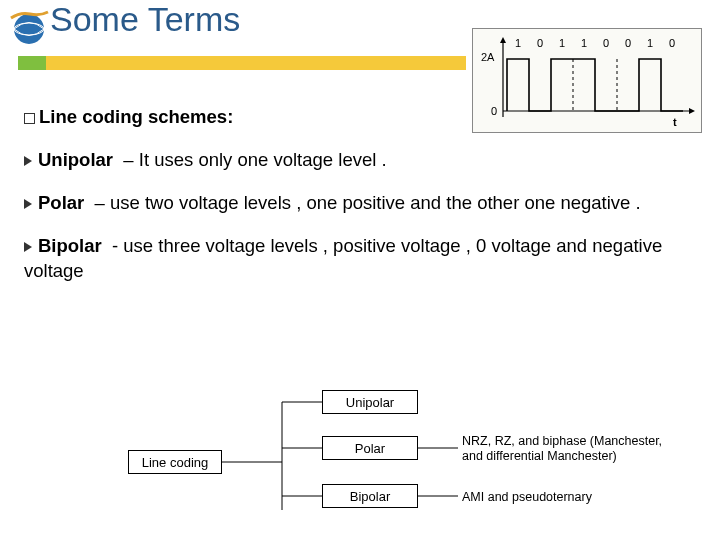  I want to click on globe-logo, so click(29, 27).